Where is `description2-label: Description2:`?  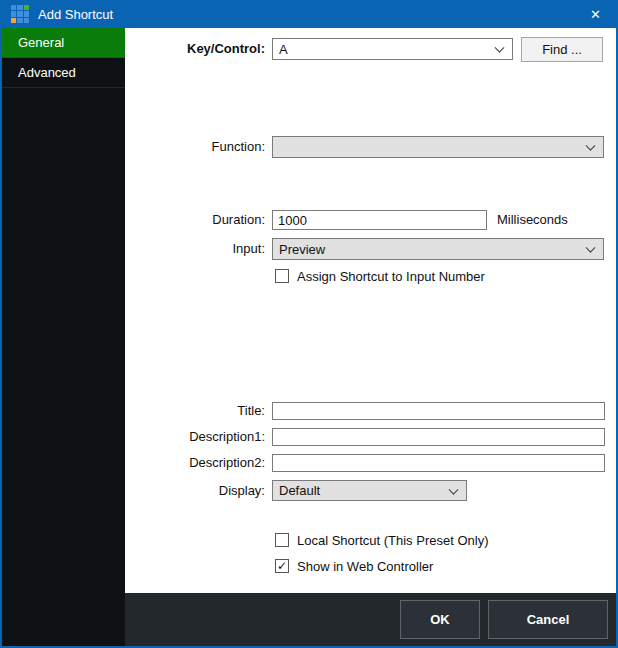 description2-label: Description2: is located at coordinates (195, 463).